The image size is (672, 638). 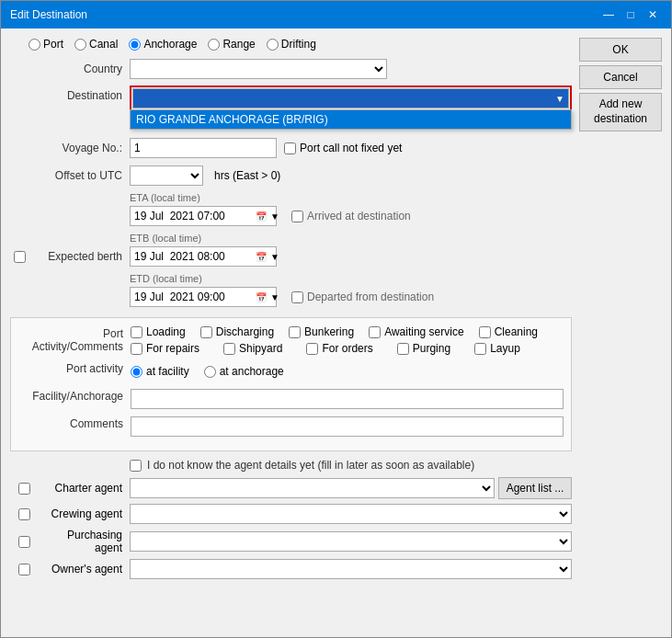 I want to click on radio-at-facility-input, so click(x=136, y=371).